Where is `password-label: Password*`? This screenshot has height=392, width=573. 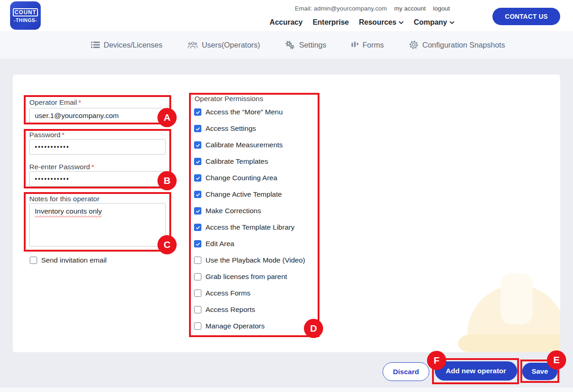 password-label: Password* is located at coordinates (47, 135).